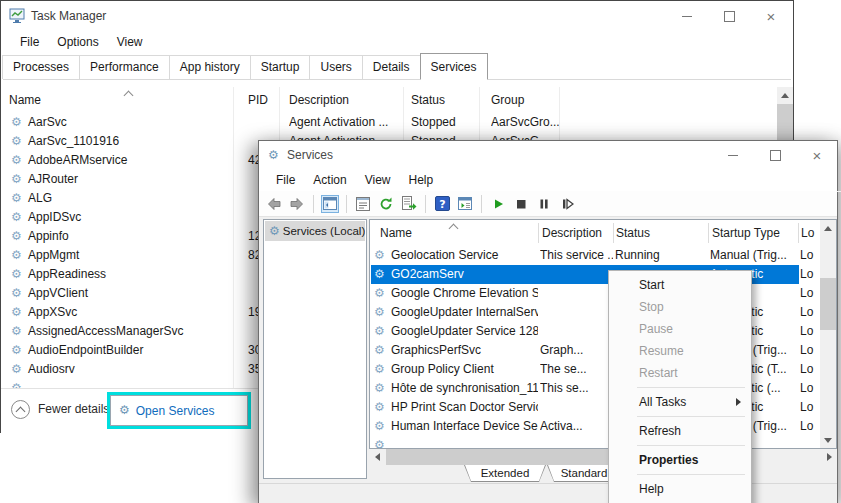 This screenshot has height=503, width=841. I want to click on service-row: ⚙GoogleUpdater Service 128....AutomaticL…, so click(595, 332).